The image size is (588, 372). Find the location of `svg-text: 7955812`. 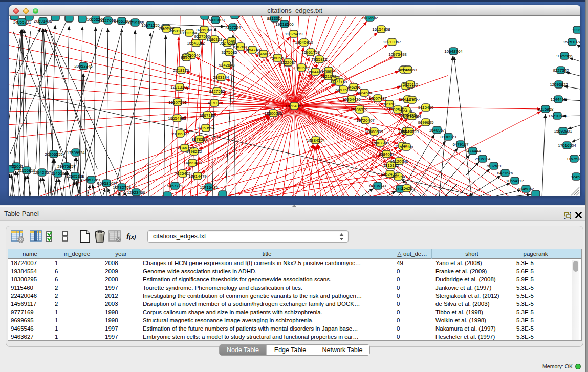

svg-text: 7955812 is located at coordinates (319, 59).